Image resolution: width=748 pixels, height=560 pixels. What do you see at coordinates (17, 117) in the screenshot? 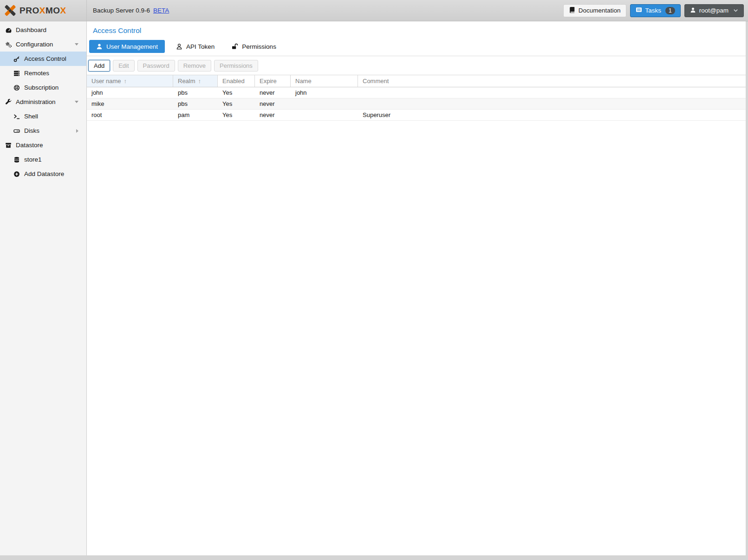
I see `terminal-icon` at bounding box center [17, 117].